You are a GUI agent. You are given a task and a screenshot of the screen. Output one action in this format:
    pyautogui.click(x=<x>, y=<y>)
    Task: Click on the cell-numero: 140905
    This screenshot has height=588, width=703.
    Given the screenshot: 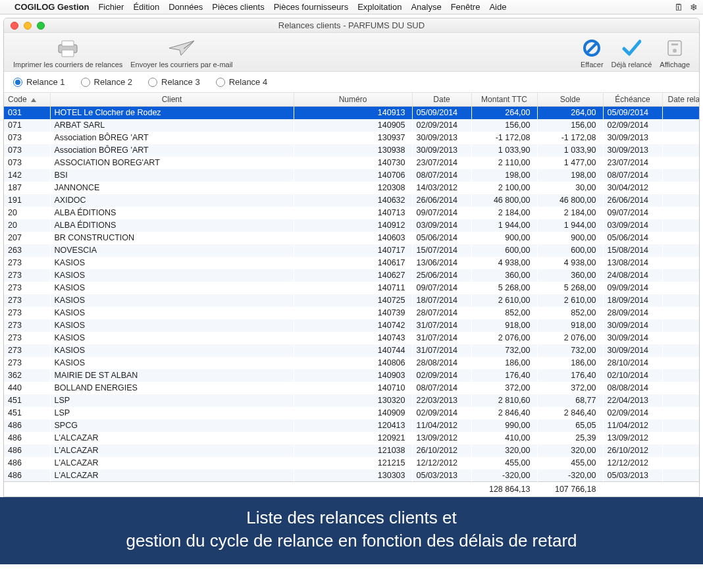 What is the action you would take?
    pyautogui.click(x=353, y=125)
    